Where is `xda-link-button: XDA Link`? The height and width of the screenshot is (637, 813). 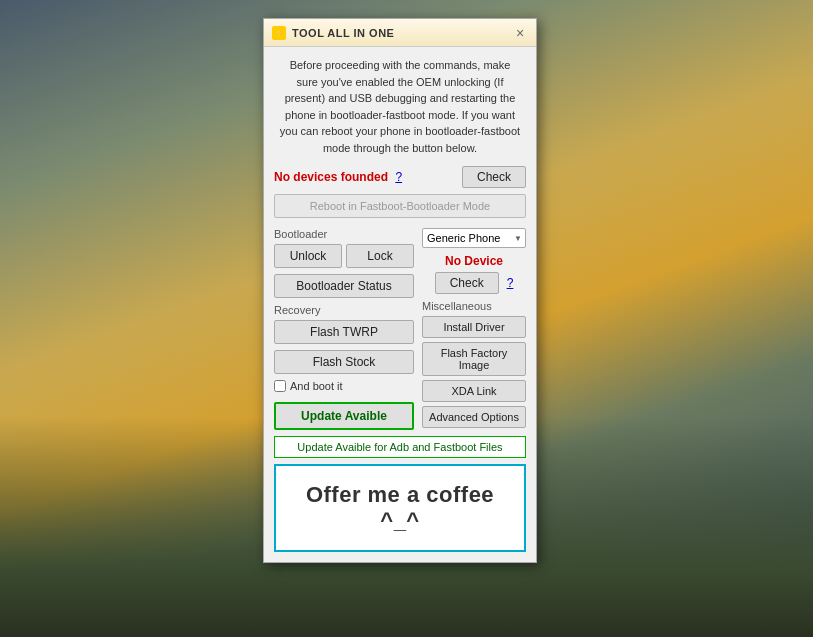
xda-link-button: XDA Link is located at coordinates (474, 391).